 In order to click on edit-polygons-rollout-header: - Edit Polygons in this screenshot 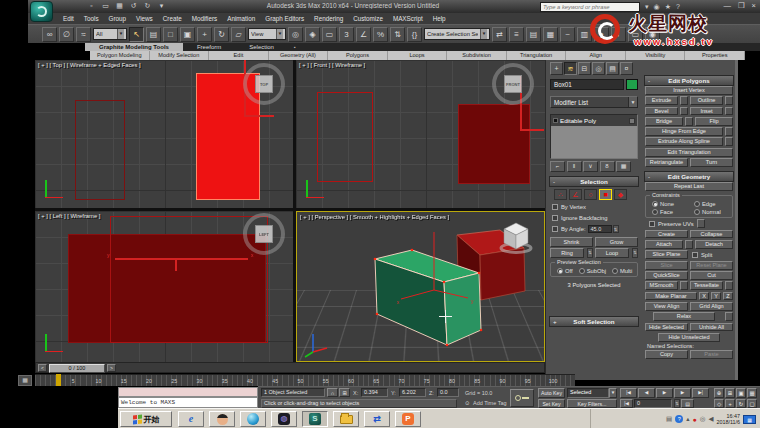, I will do `click(689, 80)`.